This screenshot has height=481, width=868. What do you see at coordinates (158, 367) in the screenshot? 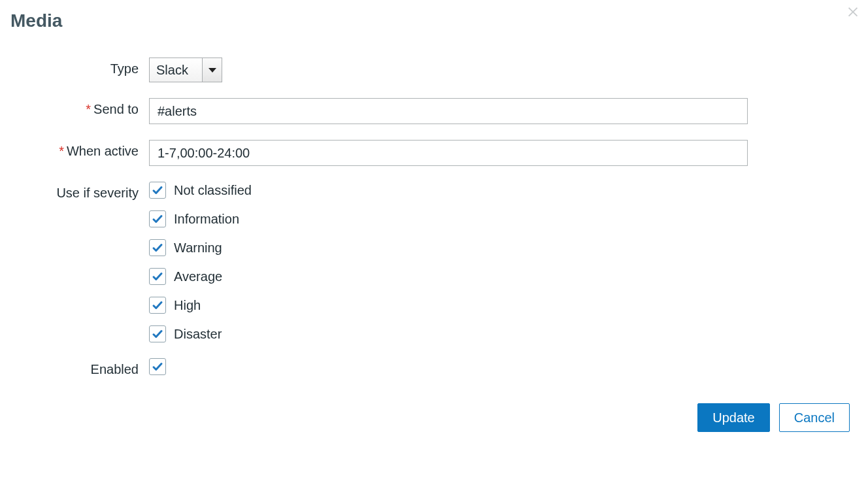
I see `enabled-checkbox` at bounding box center [158, 367].